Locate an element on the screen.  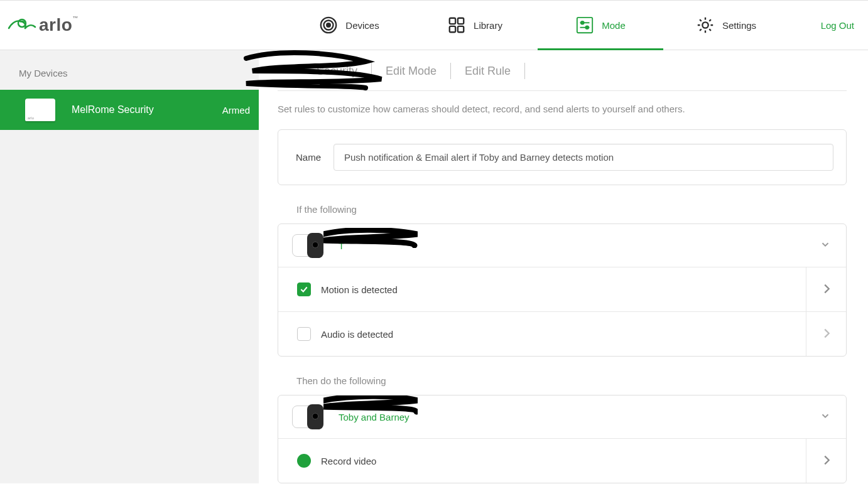
audio-label: Audio is detected is located at coordinates (563, 334).